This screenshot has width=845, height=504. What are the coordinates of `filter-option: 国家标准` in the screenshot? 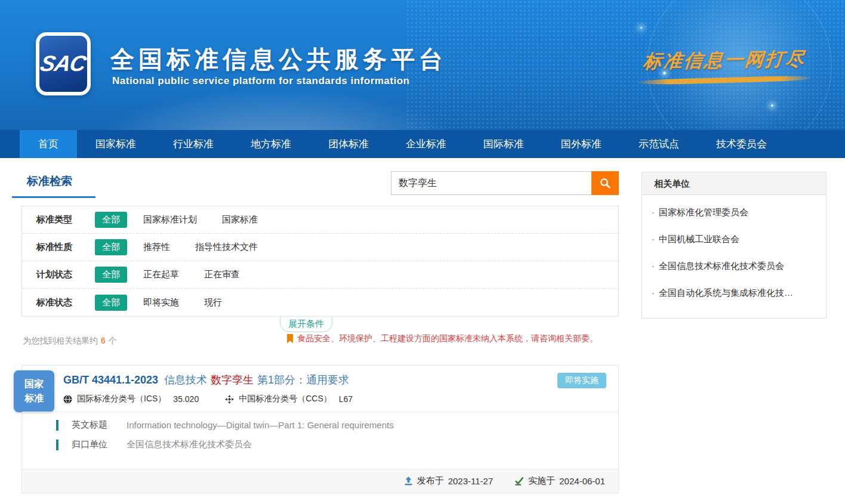 It's located at (240, 219).